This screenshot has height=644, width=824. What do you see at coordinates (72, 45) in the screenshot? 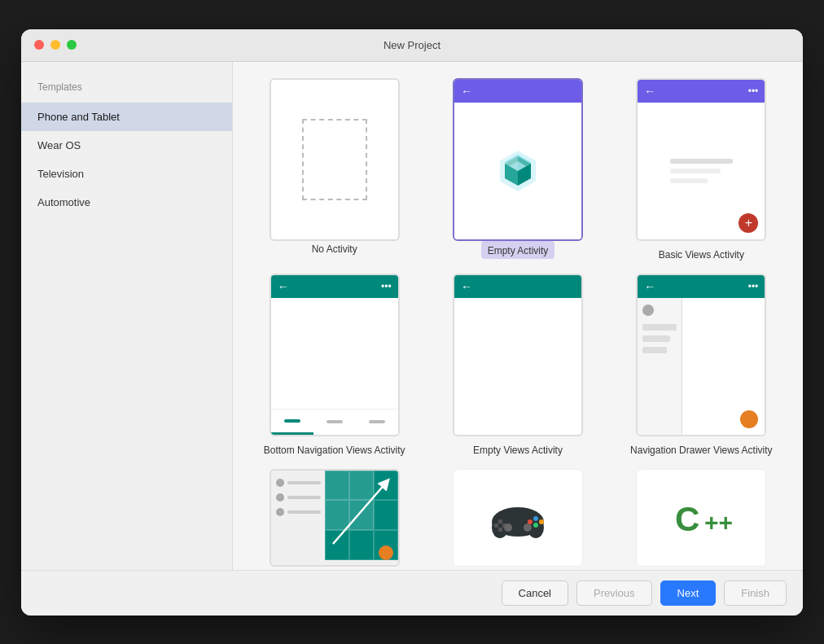
I see `maximize-button` at bounding box center [72, 45].